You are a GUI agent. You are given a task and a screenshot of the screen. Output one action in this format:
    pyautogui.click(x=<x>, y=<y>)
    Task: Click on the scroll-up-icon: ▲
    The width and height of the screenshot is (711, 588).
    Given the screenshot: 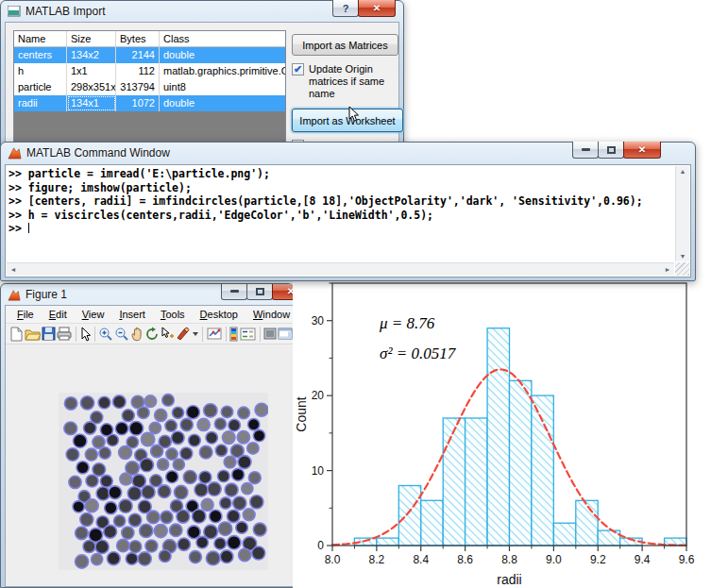 What is the action you would take?
    pyautogui.click(x=683, y=172)
    